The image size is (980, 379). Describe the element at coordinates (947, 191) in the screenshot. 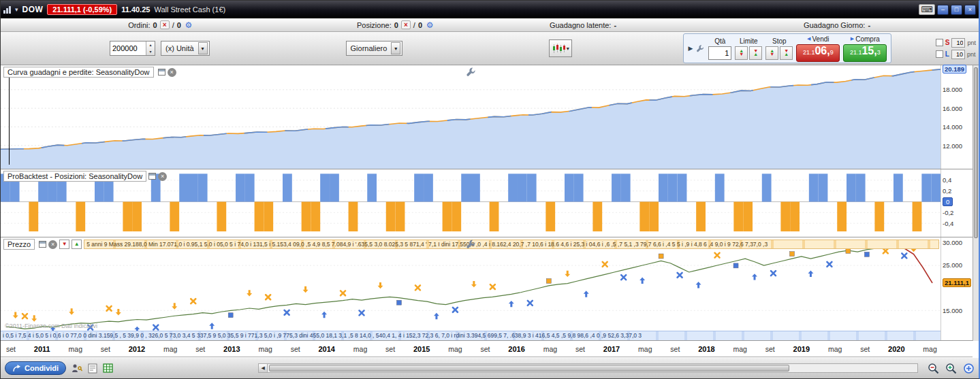

I see `y-axis-tick: 0,2` at that location.